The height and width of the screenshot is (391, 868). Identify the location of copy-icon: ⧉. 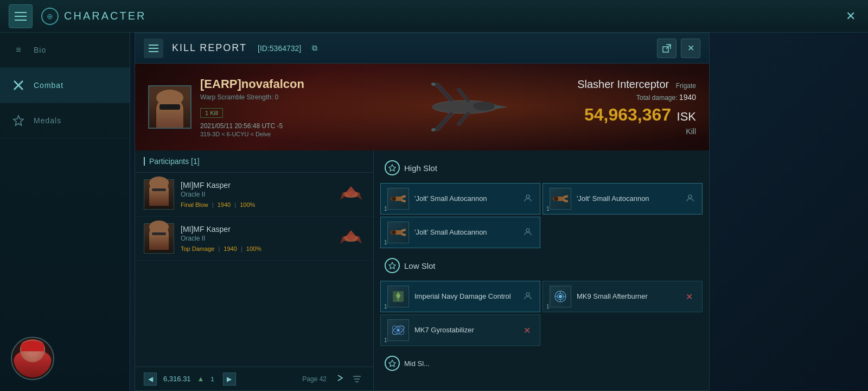
(315, 48).